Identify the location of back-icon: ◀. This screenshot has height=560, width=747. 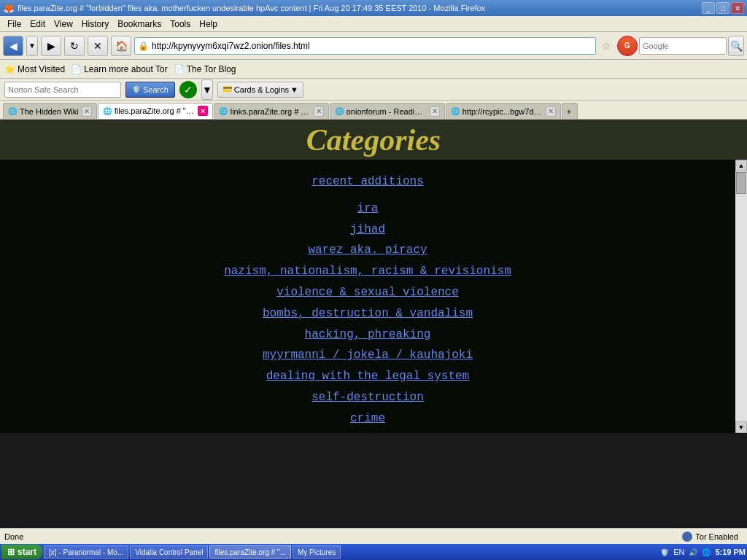
(13, 46).